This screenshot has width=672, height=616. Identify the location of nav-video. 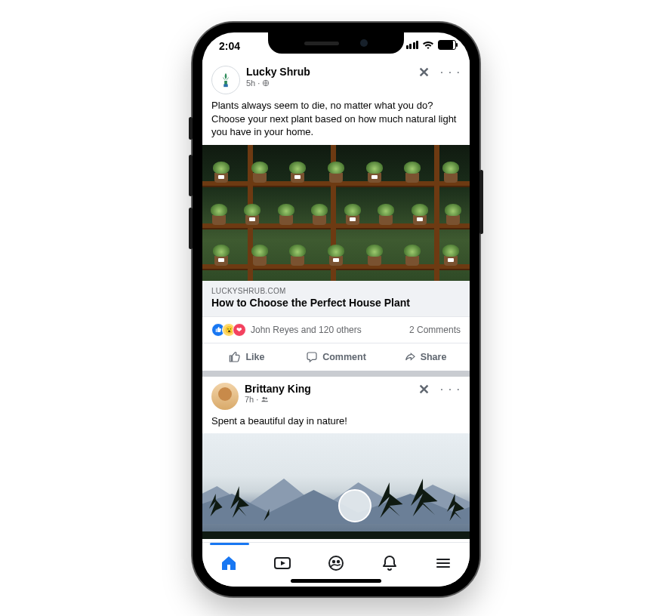
(282, 563).